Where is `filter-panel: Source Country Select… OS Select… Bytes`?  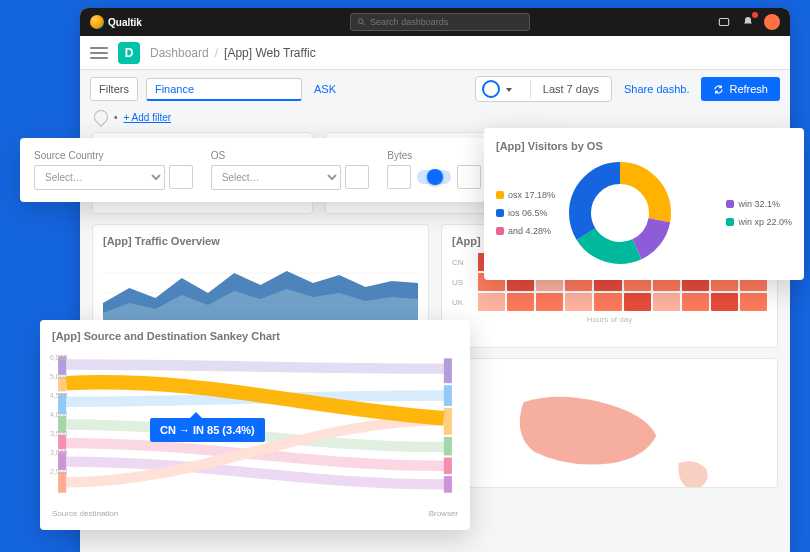
filter-panel: Source Country Select… OS Select… Bytes is located at coordinates (290, 170).